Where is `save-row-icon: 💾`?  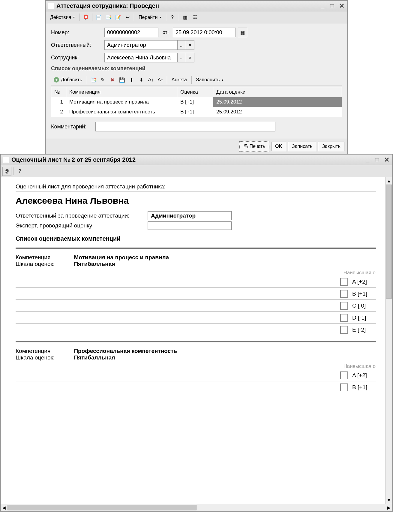 save-row-icon: 💾 is located at coordinates (122, 80).